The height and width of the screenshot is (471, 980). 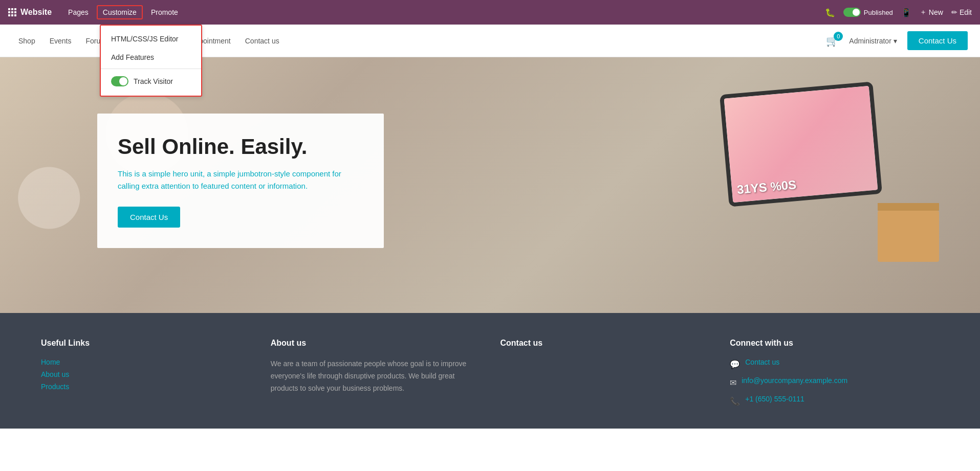 What do you see at coordinates (868, 12) in the screenshot?
I see `published-toggle: Published` at bounding box center [868, 12].